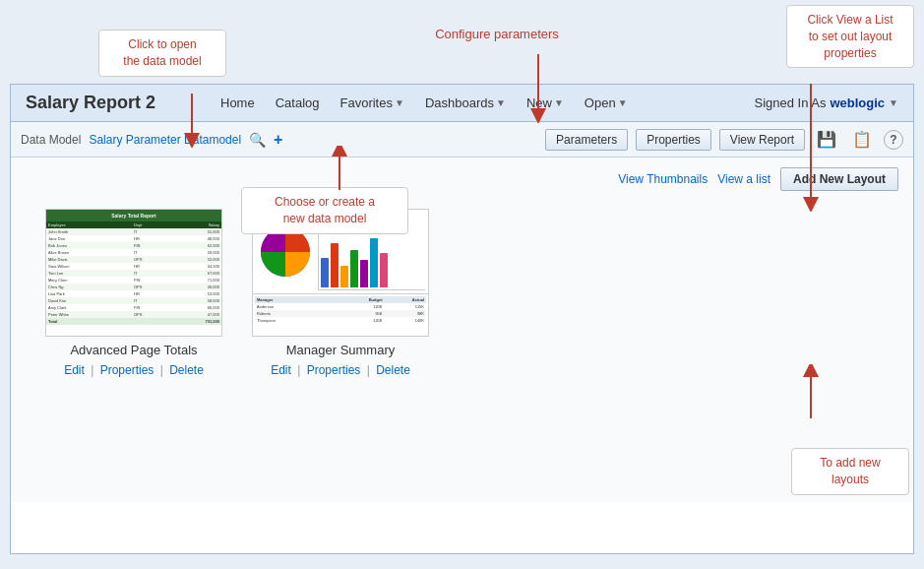 This screenshot has width=924, height=569. I want to click on favorites-dropdown-arrow: ▼, so click(400, 102).